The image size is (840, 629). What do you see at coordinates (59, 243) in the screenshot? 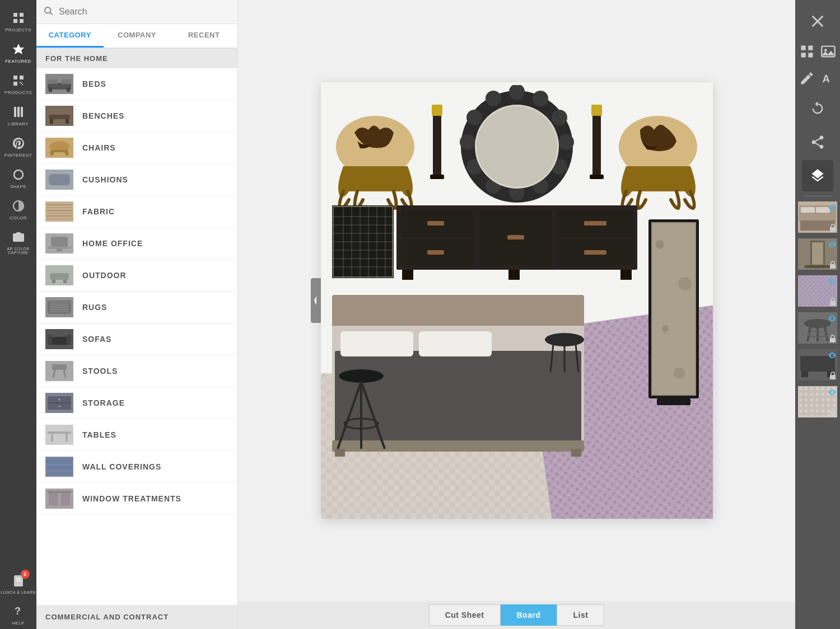
I see `category-thumb-home-office` at bounding box center [59, 243].